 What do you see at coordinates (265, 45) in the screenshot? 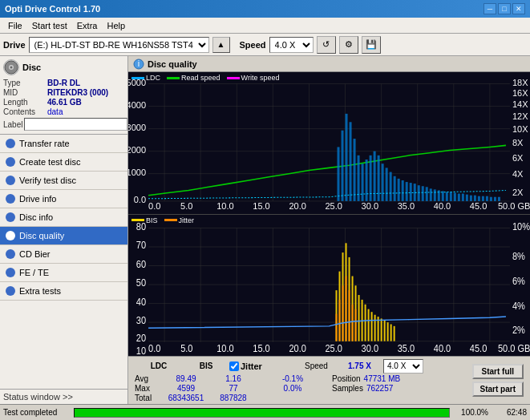
I see `drivebar: Drive (E:) HL-DT-ST BD-RE WH16NS58 TST4 …` at bounding box center [265, 45].